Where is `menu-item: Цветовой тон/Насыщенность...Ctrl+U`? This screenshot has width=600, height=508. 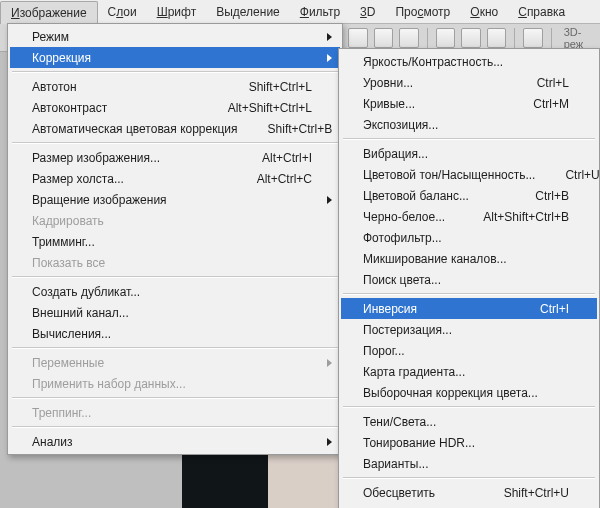 menu-item: Цветовой тон/Насыщенность...Ctrl+U is located at coordinates (469, 174).